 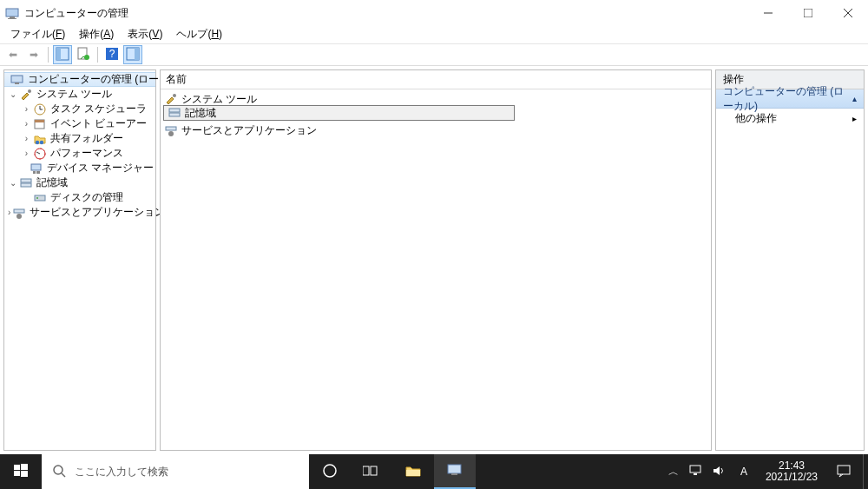 What do you see at coordinates (865, 472) in the screenshot?
I see `show-desktop-button` at bounding box center [865, 472].